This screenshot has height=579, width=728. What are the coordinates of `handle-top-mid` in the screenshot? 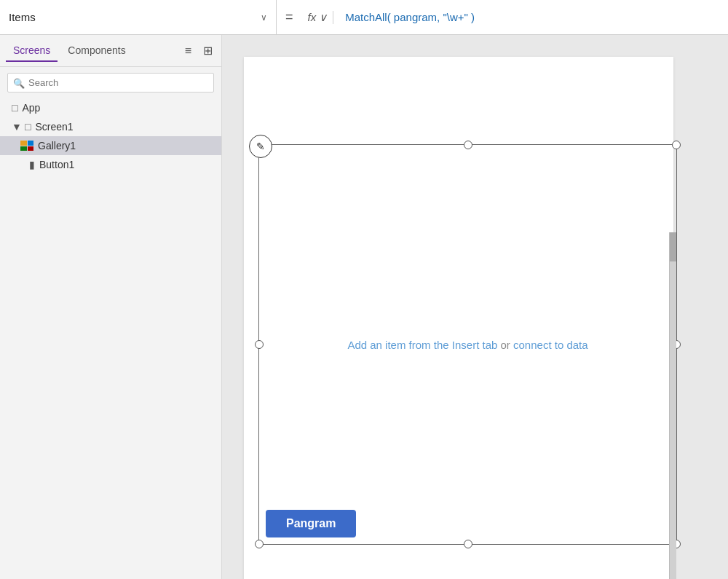 It's located at (468, 145).